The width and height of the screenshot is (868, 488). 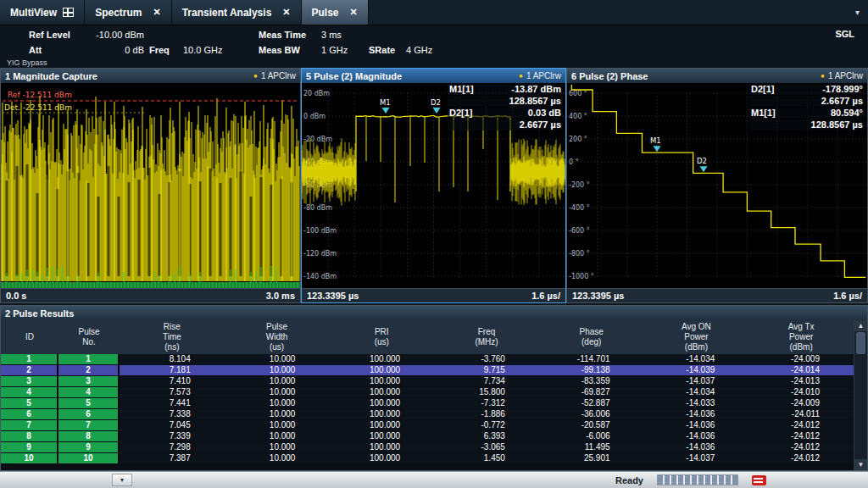 I want to click on tab-close-transient-analysis-icon: ✕, so click(x=287, y=12).